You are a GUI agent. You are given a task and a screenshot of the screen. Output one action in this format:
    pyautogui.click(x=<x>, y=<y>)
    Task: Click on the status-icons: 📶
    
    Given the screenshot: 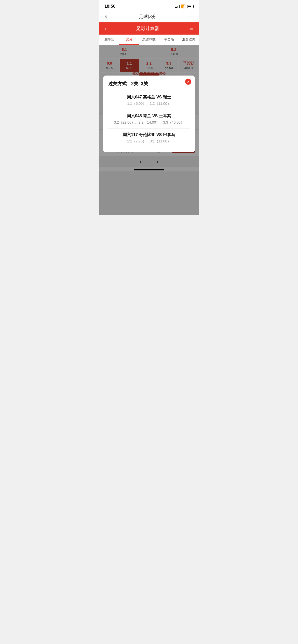 What is the action you would take?
    pyautogui.click(x=184, y=6)
    